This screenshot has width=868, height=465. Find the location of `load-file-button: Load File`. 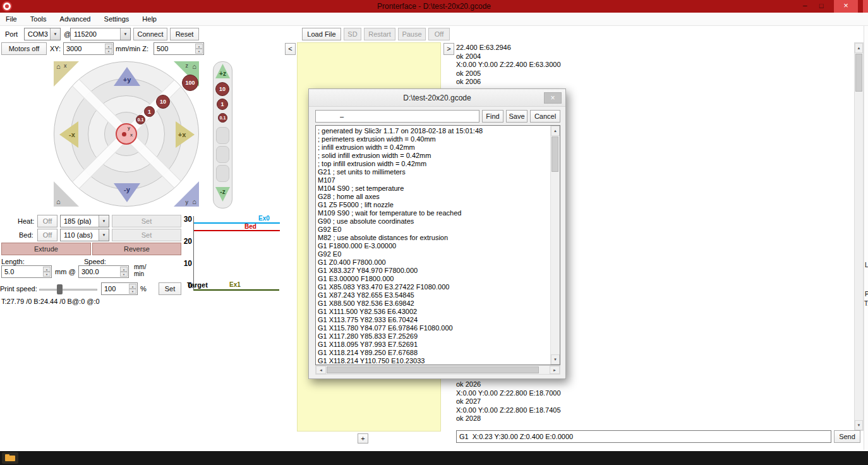

load-file-button: Load File is located at coordinates (322, 34).